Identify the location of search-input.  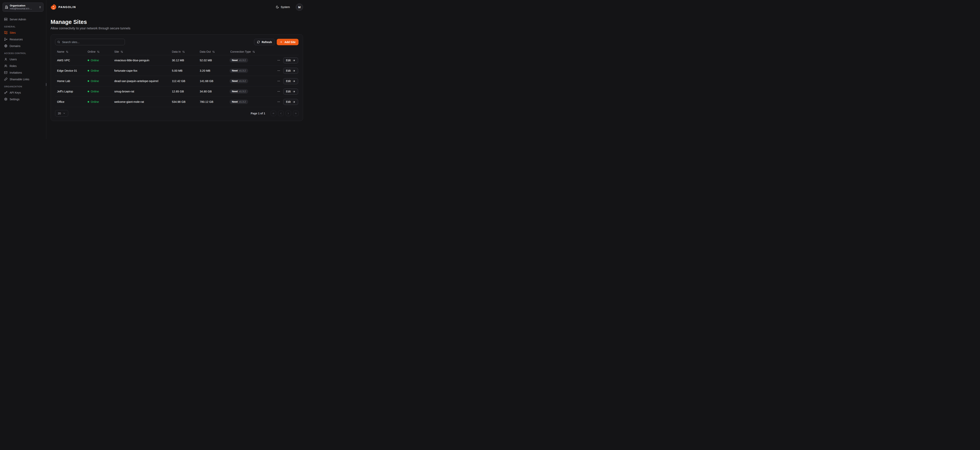
(90, 42).